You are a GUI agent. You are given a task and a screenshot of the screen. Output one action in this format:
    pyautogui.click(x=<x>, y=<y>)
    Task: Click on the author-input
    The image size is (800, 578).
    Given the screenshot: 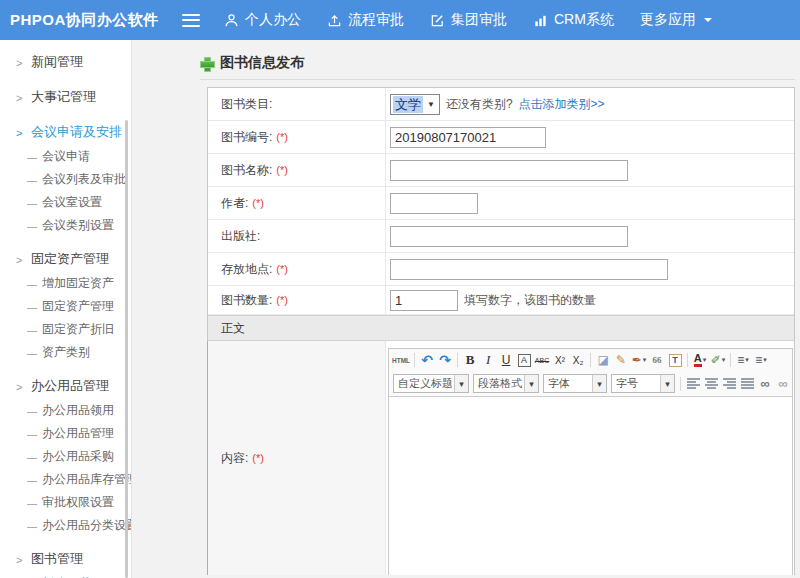 What is the action you would take?
    pyautogui.click(x=434, y=204)
    